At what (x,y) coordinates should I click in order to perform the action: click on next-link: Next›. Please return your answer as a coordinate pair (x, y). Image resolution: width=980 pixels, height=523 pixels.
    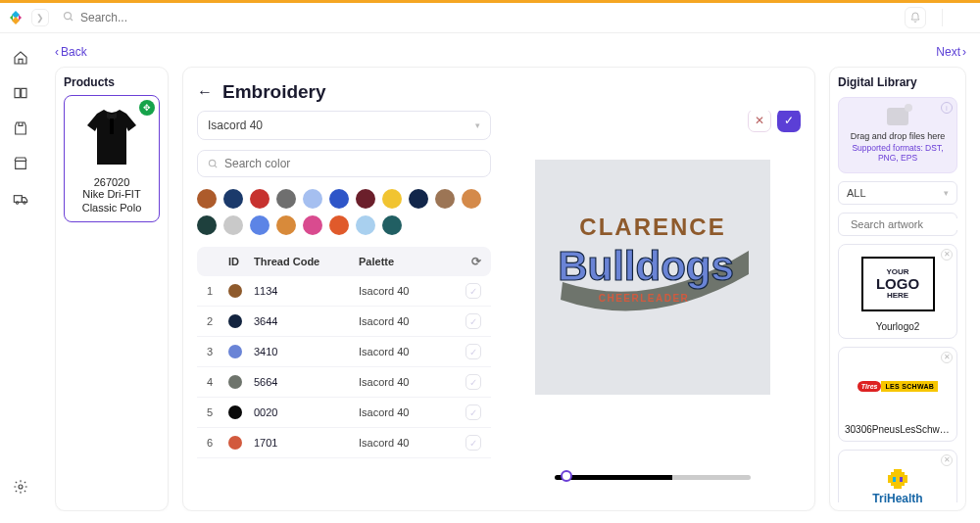
    Looking at the image, I should click on (951, 52).